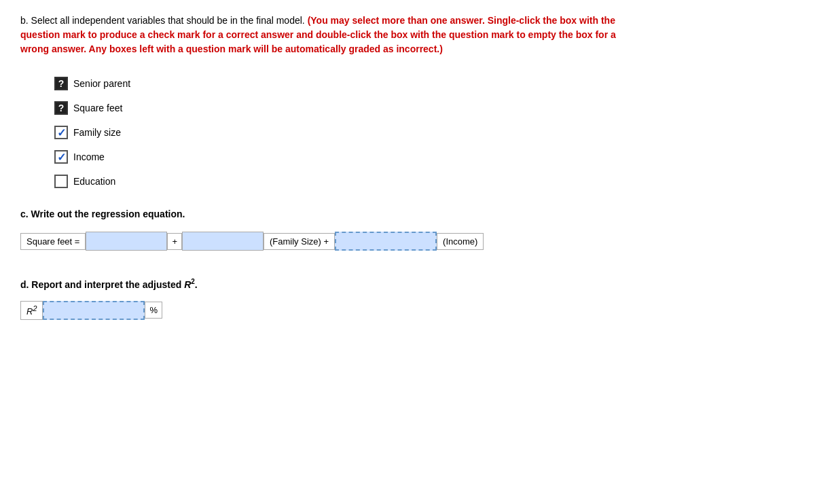 This screenshot has width=815, height=504. I want to click on question-d-text: d. Report and interpret the adjusted R2., so click(408, 284).